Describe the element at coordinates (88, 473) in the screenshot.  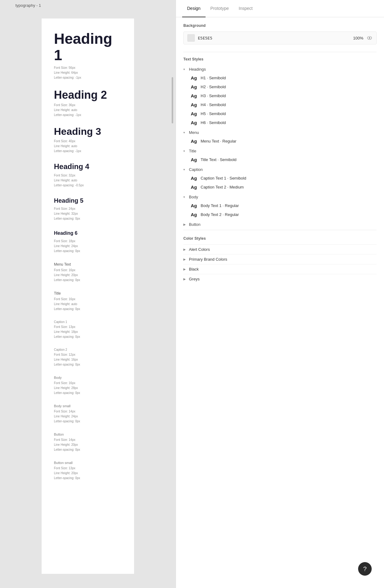
I see `button-small-meta: Font Size: 13px Line Height: 20px Letter…` at that location.